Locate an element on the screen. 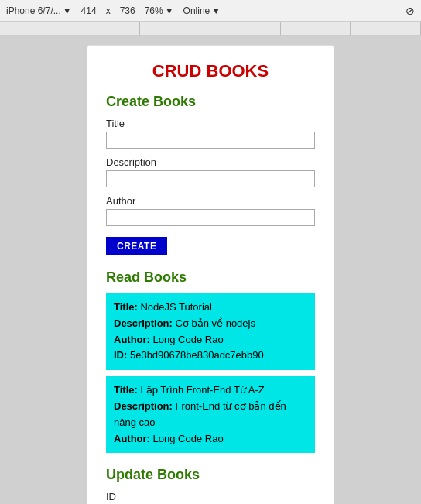  viewport-x: x is located at coordinates (108, 11).